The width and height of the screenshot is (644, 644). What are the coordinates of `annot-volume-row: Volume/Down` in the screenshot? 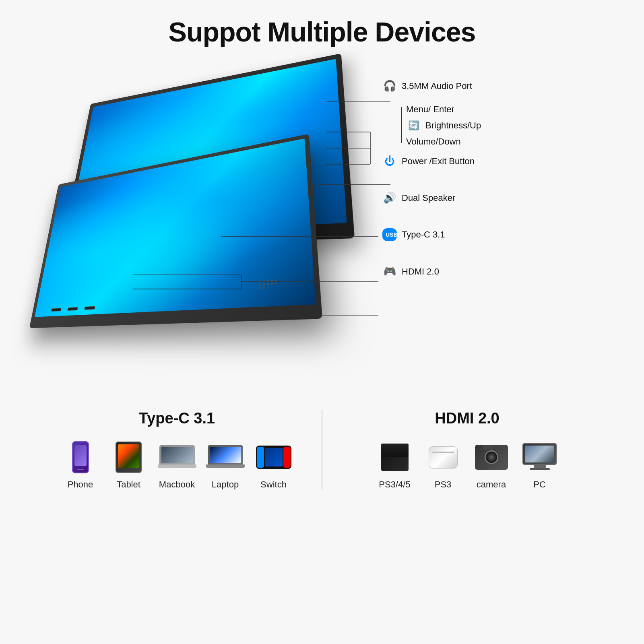 It's located at (444, 142).